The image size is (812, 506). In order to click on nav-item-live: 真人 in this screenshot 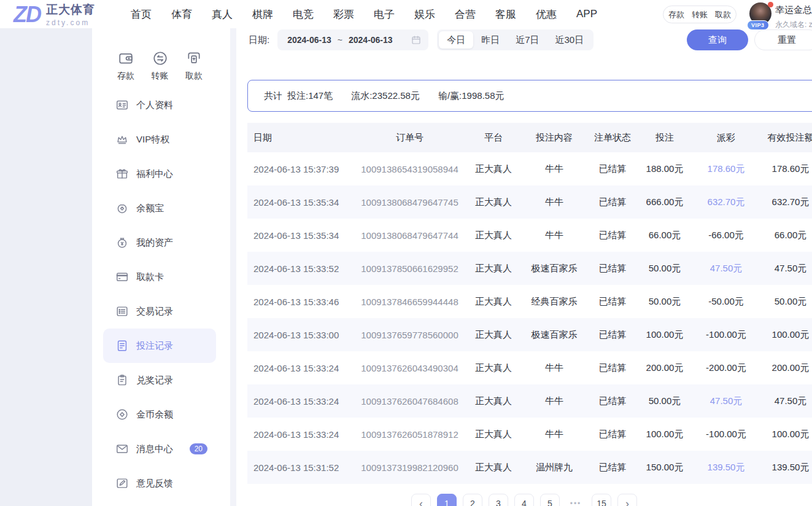, I will do `click(222, 15)`.